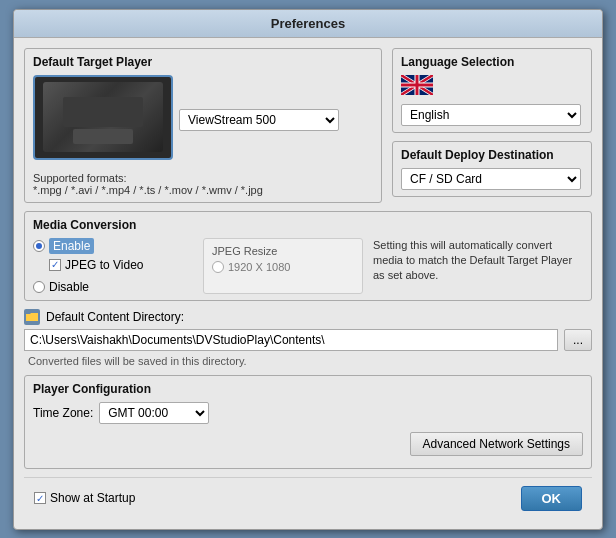  What do you see at coordinates (496, 444) in the screenshot?
I see `advanced-network-button: Advanced Network Settings` at bounding box center [496, 444].